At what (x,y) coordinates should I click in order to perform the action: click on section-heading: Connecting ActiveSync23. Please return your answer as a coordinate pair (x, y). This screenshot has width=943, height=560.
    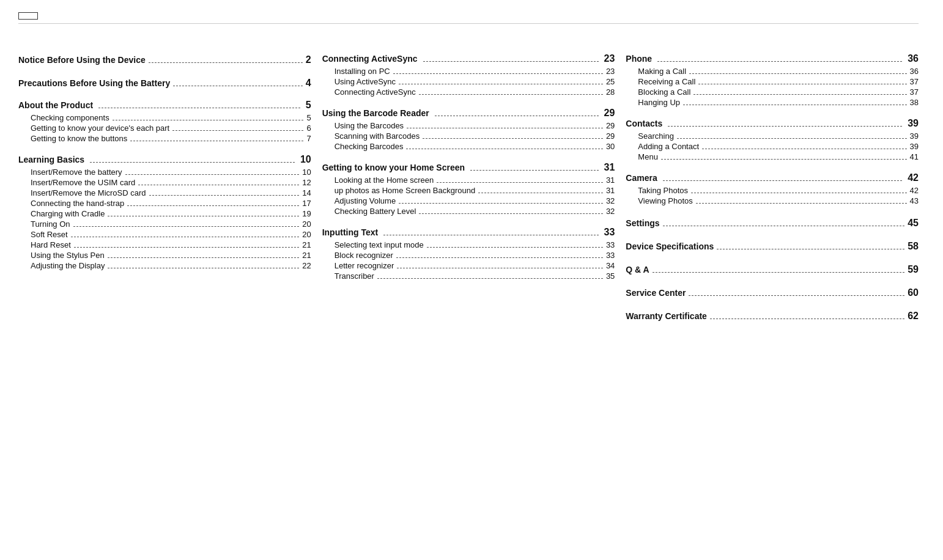
    Looking at the image, I should click on (468, 59).